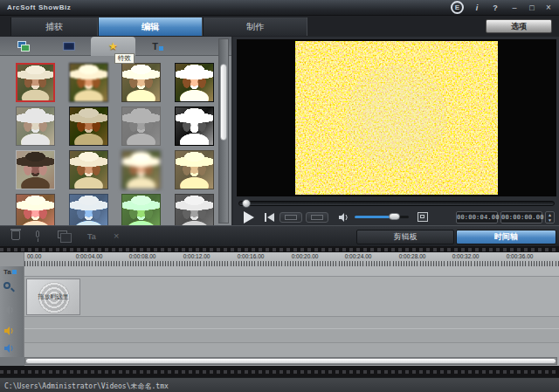 This screenshot has width=559, height=392. I want to click on ruler-label: 0:00:12.00, so click(197, 257).